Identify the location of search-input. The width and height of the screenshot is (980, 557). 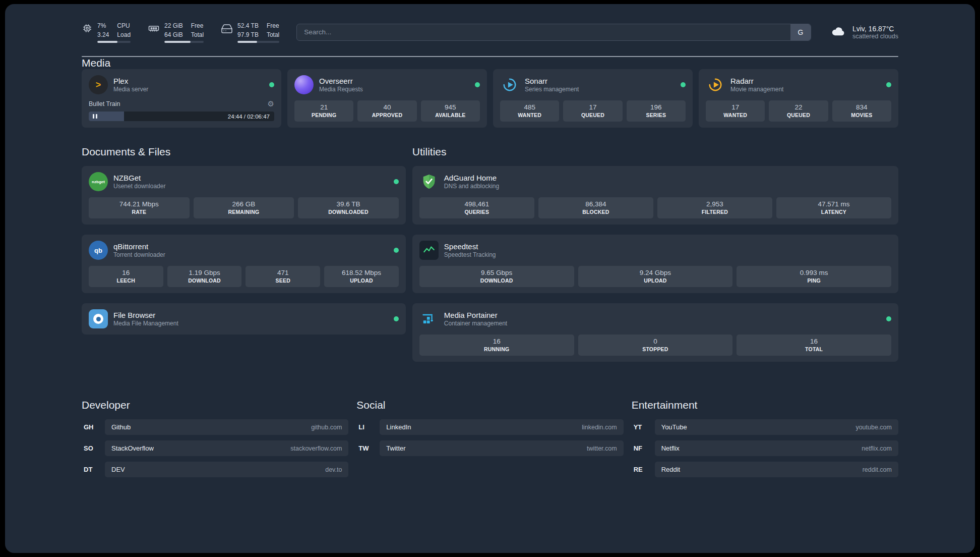
(543, 32).